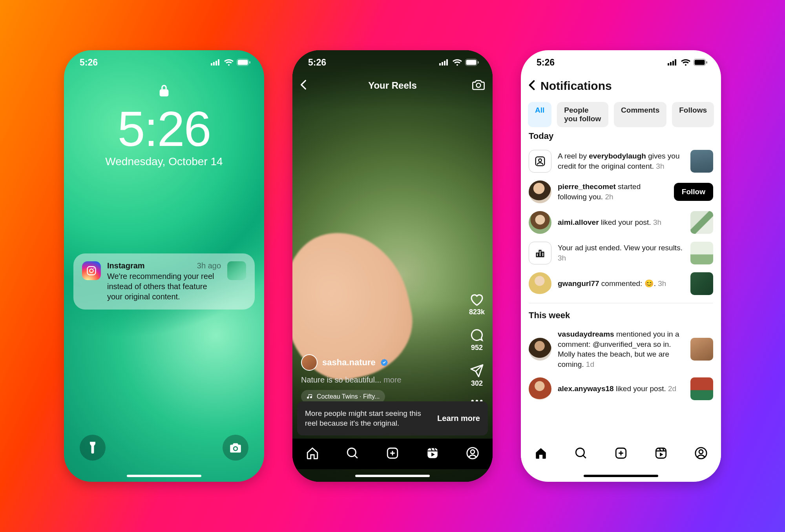  Describe the element at coordinates (478, 85) in the screenshot. I see `camera-outline-icon` at that location.